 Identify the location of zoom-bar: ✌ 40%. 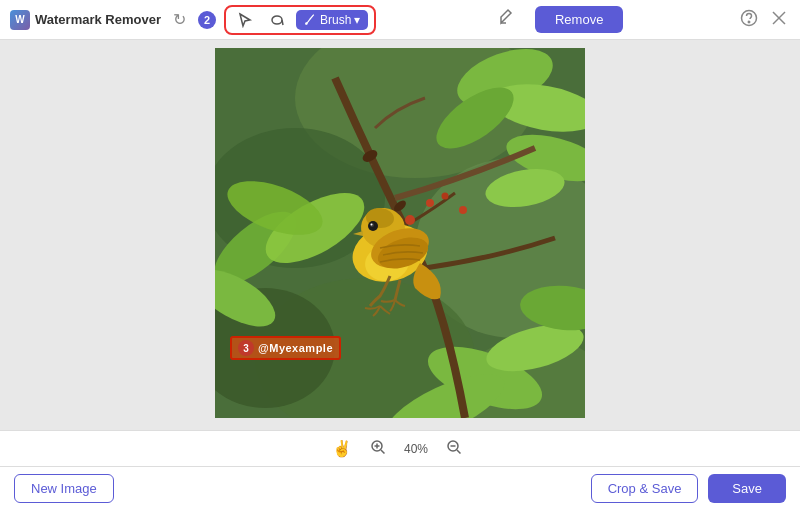
(400, 448).